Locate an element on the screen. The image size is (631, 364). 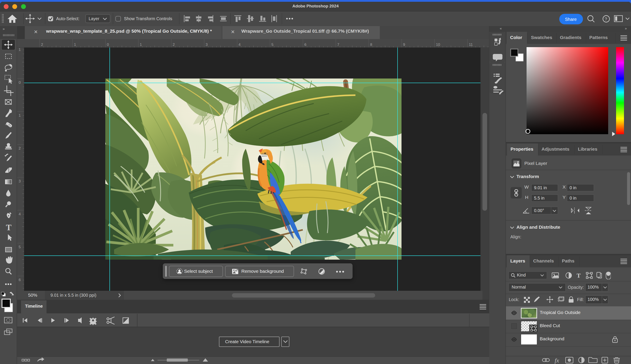
svg-text: Auto-Select: is located at coordinates (68, 18).